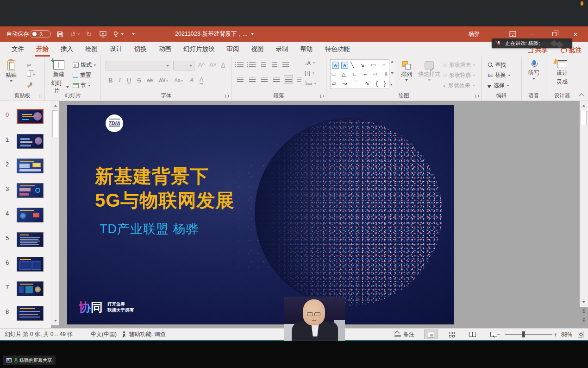  What do you see at coordinates (310, 73) in the screenshot?
I see `align-text-button: [↕]` at bounding box center [310, 73].